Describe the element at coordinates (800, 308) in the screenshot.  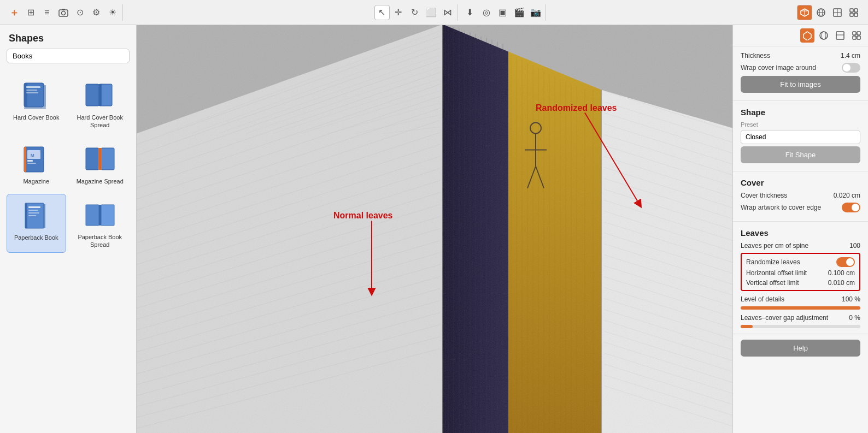
I see `level-details-bar` at that location.